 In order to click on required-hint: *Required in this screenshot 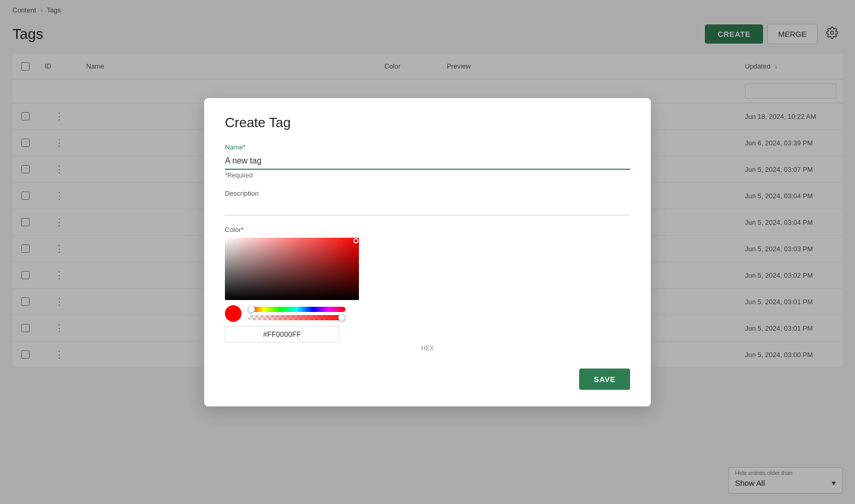, I will do `click(428, 175)`.